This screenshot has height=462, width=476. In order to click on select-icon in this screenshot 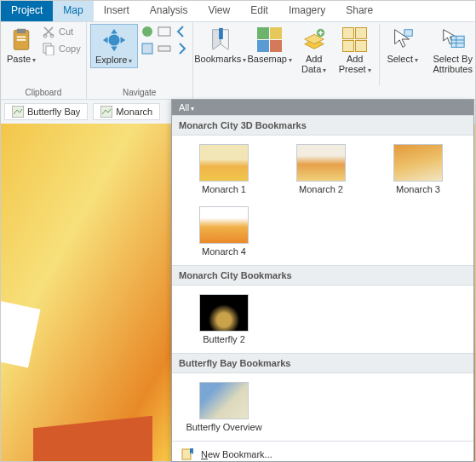, I will do `click(403, 39)`.